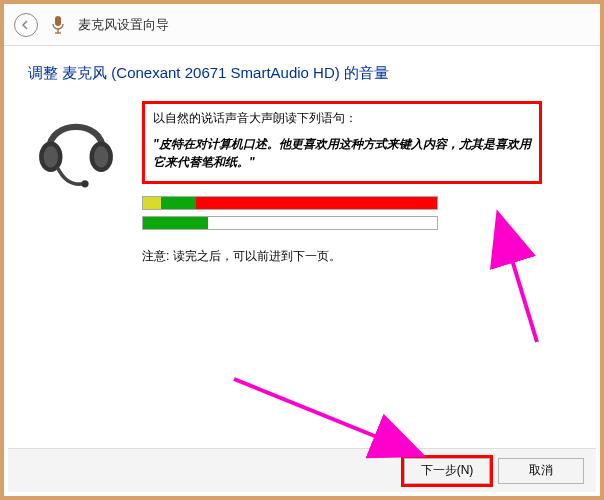 The image size is (604, 500). Describe the element at coordinates (76, 146) in the screenshot. I see `headset-image` at that location.